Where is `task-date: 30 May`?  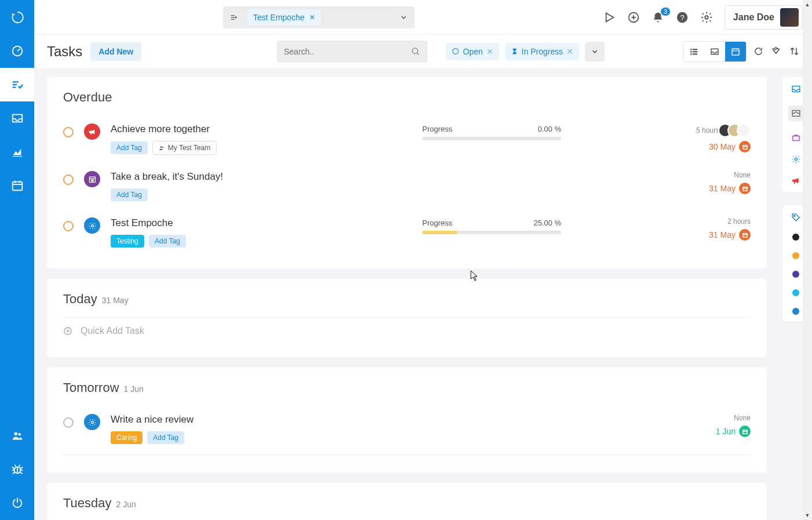
task-date: 30 May is located at coordinates (730, 147).